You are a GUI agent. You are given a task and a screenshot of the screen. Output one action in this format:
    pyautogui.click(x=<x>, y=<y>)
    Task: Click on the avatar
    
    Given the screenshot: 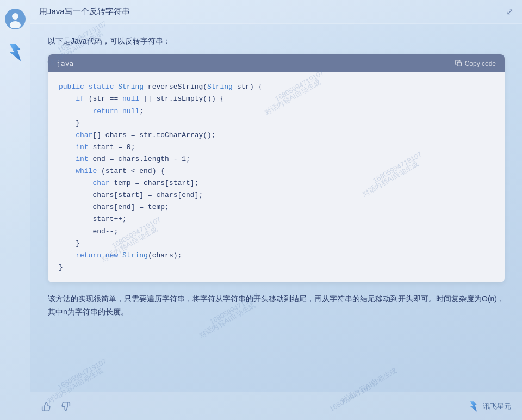 What is the action you would take?
    pyautogui.click(x=15, y=19)
    